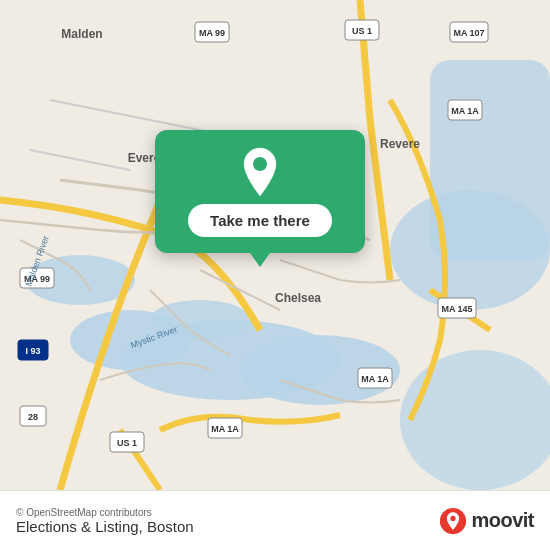 The height and width of the screenshot is (550, 550). Describe the element at coordinates (400, 144) in the screenshot. I see `svg-text: Revere` at that location.